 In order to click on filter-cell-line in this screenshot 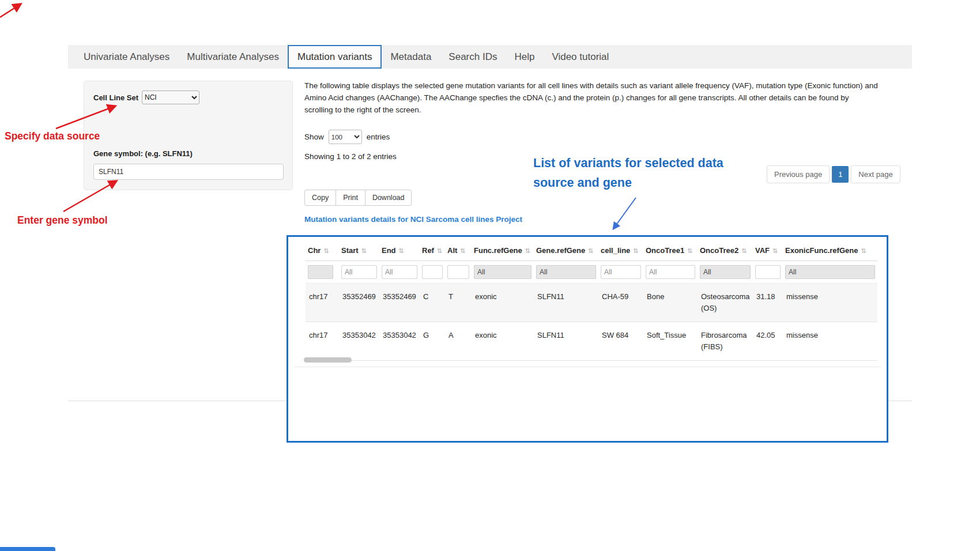, I will do `click(621, 272)`.